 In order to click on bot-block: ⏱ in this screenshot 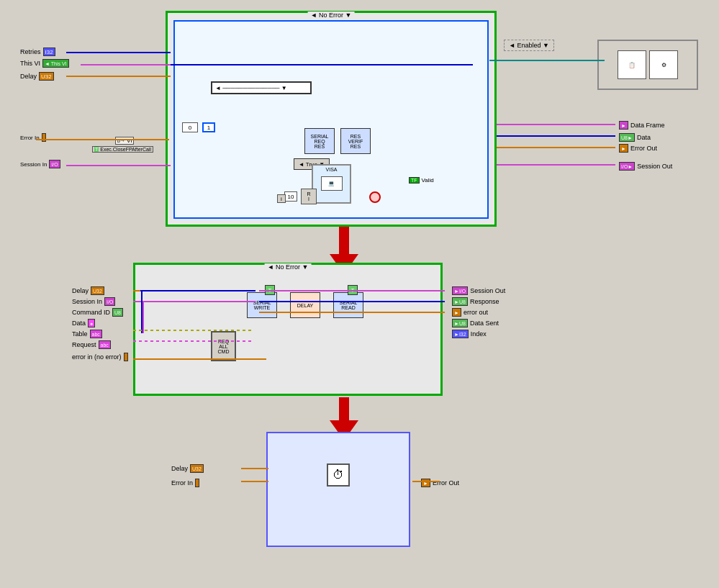, I will do `click(338, 489)`.